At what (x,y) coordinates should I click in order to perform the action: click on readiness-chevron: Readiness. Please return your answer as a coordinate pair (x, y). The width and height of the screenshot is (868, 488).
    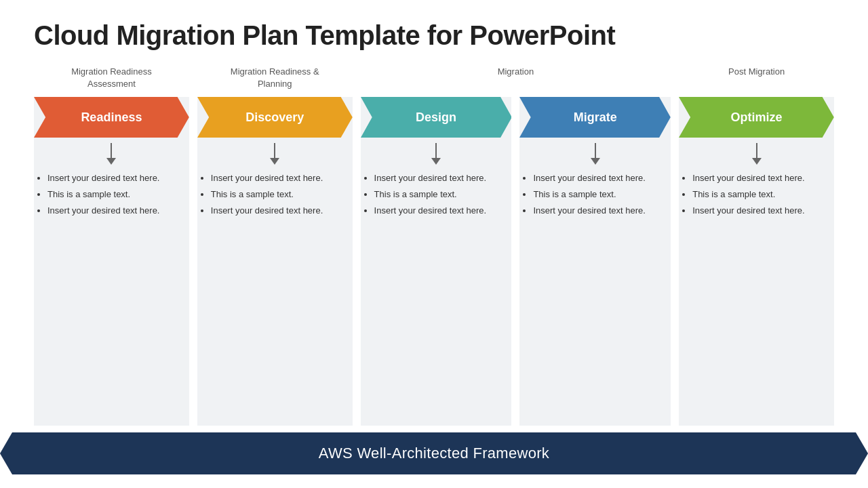
    Looking at the image, I should click on (111, 117).